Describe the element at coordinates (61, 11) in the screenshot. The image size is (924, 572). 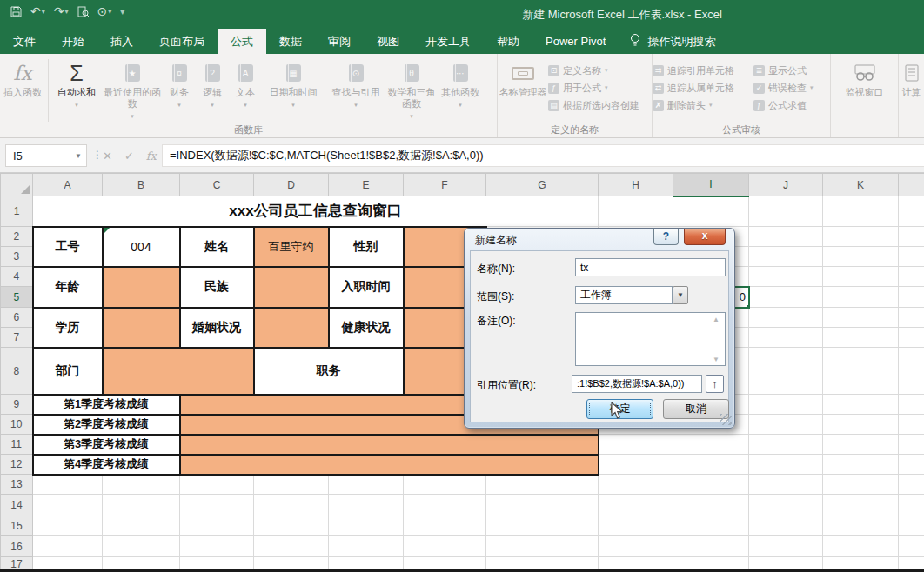
I see `redo-icon: ↷▾` at that location.